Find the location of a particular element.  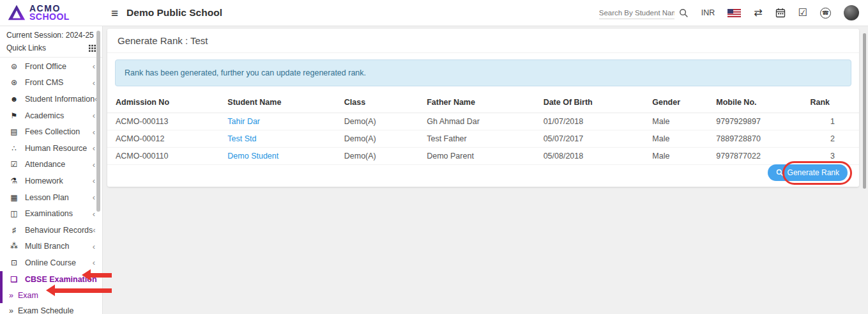

sidebar-item-label: CBSE Examination is located at coordinates (61, 279).